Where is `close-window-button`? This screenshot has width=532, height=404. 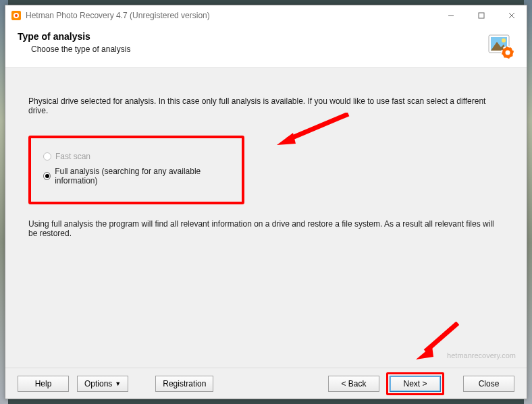
close-window-button is located at coordinates (512, 16).